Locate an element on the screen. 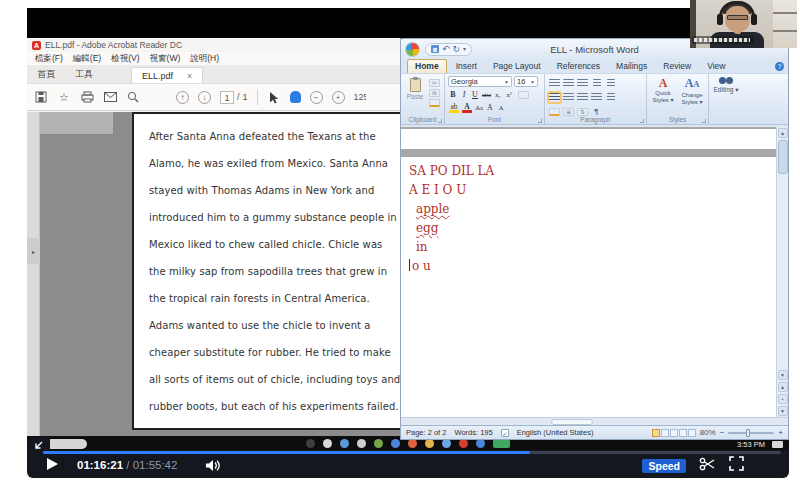 The width and height of the screenshot is (800, 500). numbering-button is located at coordinates (568, 84).